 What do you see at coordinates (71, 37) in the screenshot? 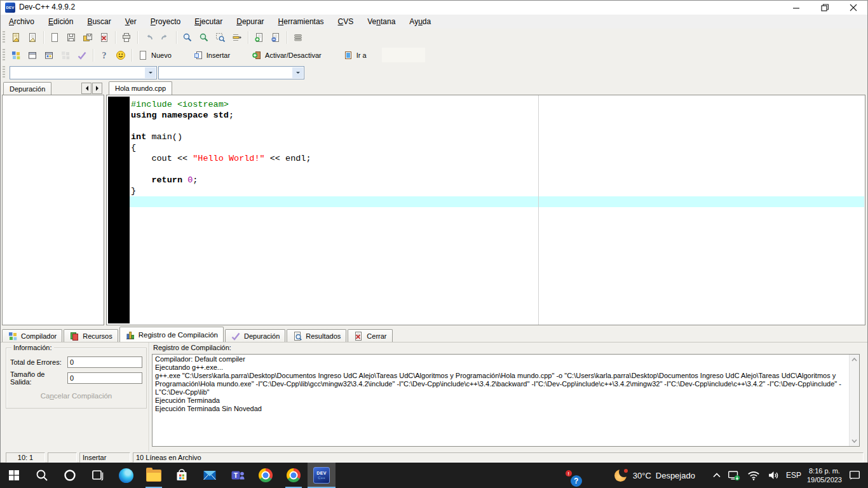
I see `save-button` at bounding box center [71, 37].